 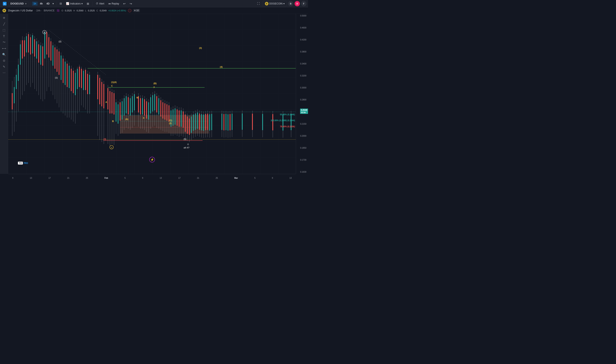 What do you see at coordinates (297, 4) in the screenshot?
I see `avatar-d: D` at bounding box center [297, 4].